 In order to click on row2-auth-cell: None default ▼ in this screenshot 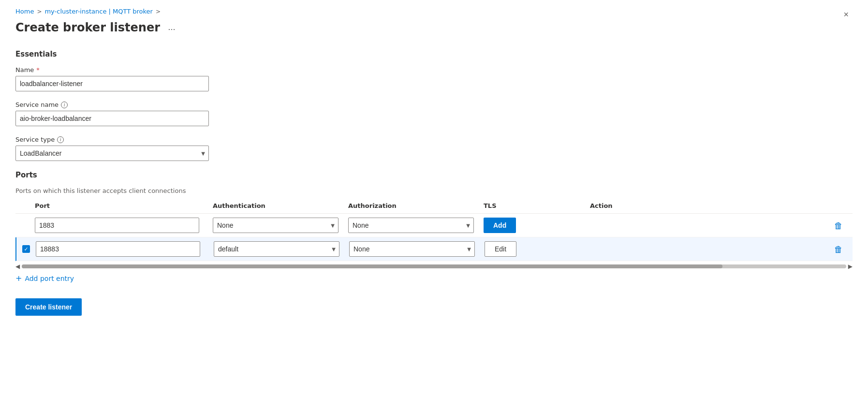, I will do `click(278, 249)`.